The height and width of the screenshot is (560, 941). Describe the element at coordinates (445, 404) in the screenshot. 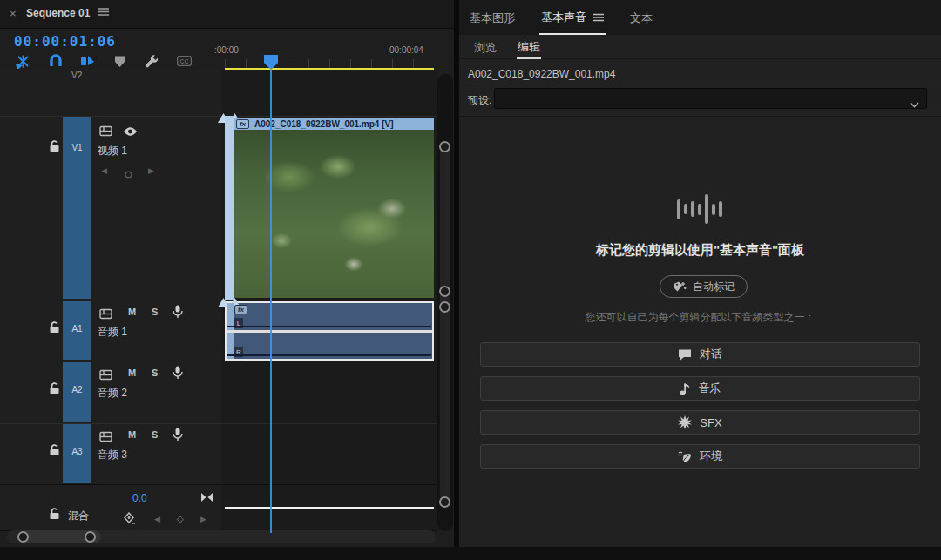

I see `scrollbar-thumb` at that location.